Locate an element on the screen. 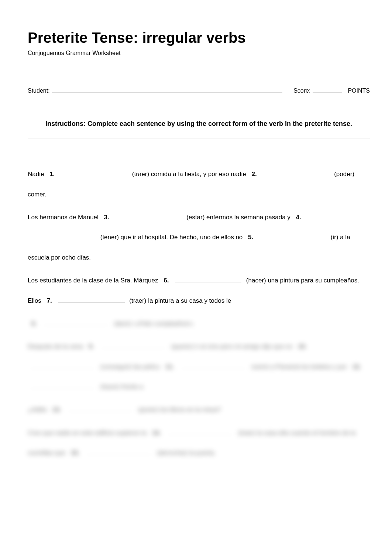 The height and width of the screenshot is (556, 392). text-fragment: Nadie is located at coordinates (36, 174).